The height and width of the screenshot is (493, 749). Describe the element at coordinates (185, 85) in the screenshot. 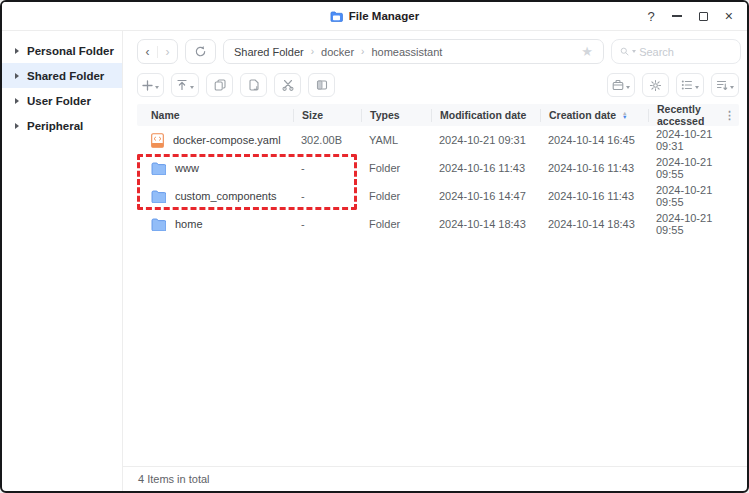

I see `upload-button` at that location.